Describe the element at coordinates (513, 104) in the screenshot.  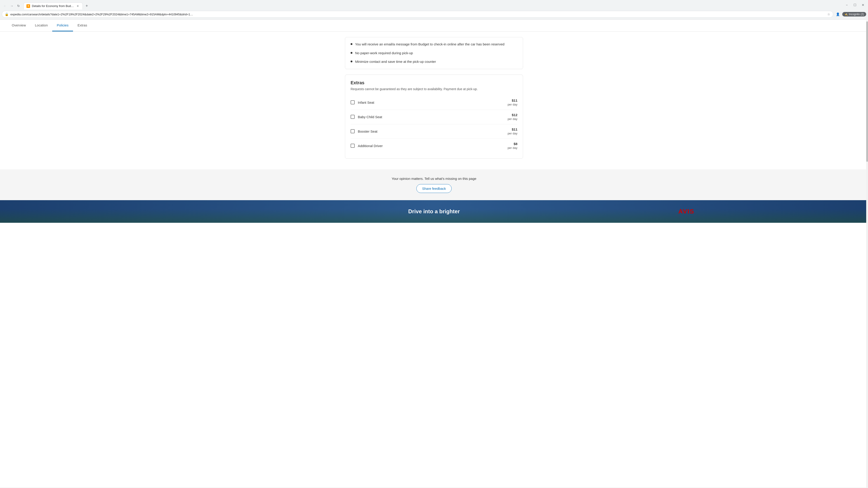
I see `infant-seat-period: per day` at that location.